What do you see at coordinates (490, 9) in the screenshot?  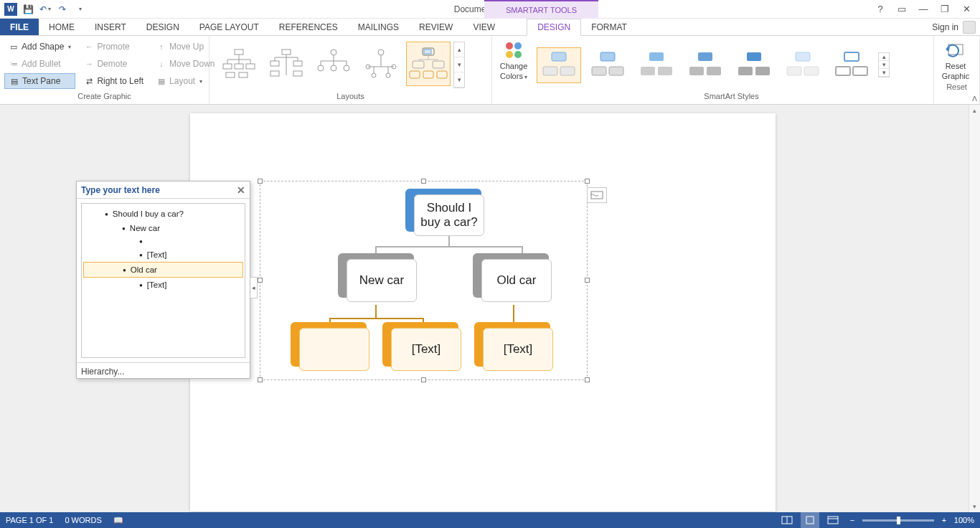 I see `title-bar: W 💾 ↶▾ ↷ ▾ Document2 - Word SMARTART TOO…` at bounding box center [490, 9].